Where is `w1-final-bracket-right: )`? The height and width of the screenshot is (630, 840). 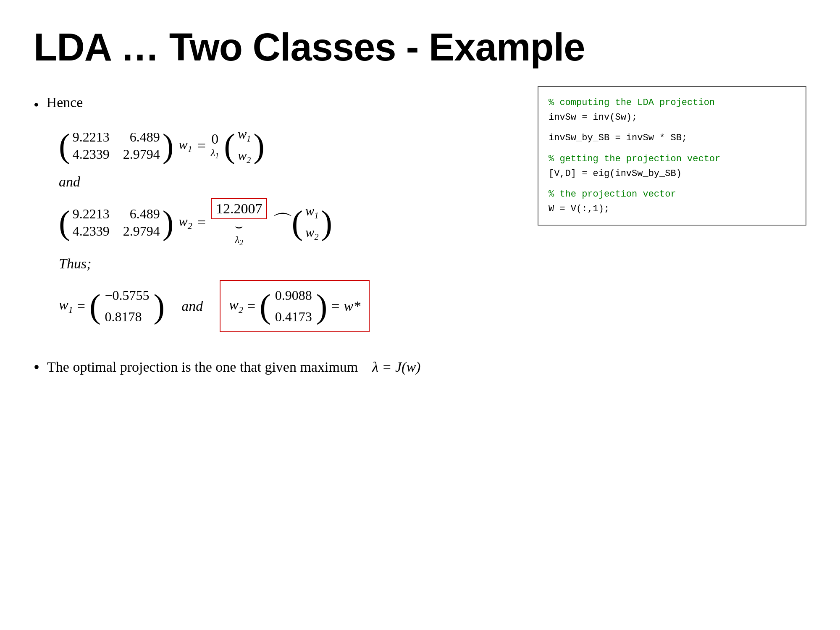 w1-final-bracket-right: ) is located at coordinates (160, 306).